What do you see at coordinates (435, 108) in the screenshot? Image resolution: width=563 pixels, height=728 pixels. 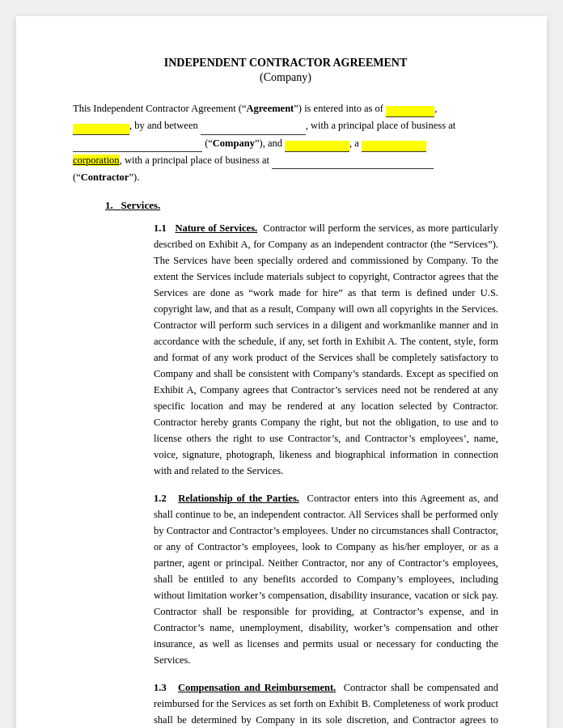 I see `intro-comma: ,` at bounding box center [435, 108].